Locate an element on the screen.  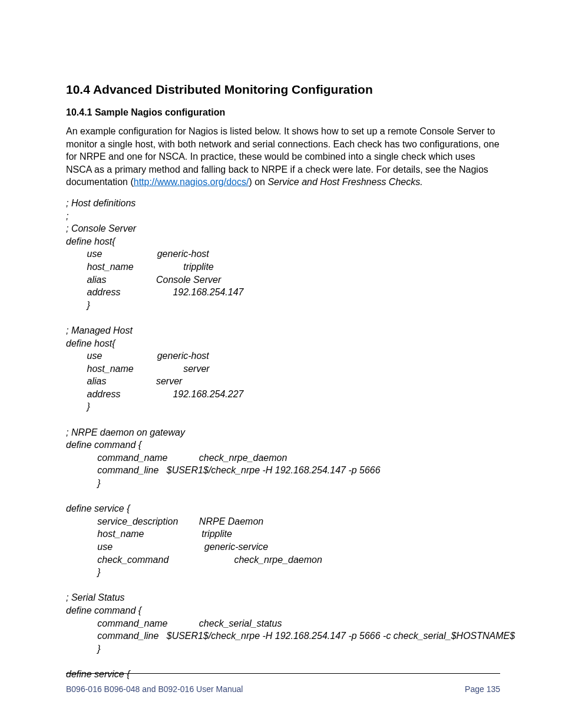
footer-divider is located at coordinates (283, 673).